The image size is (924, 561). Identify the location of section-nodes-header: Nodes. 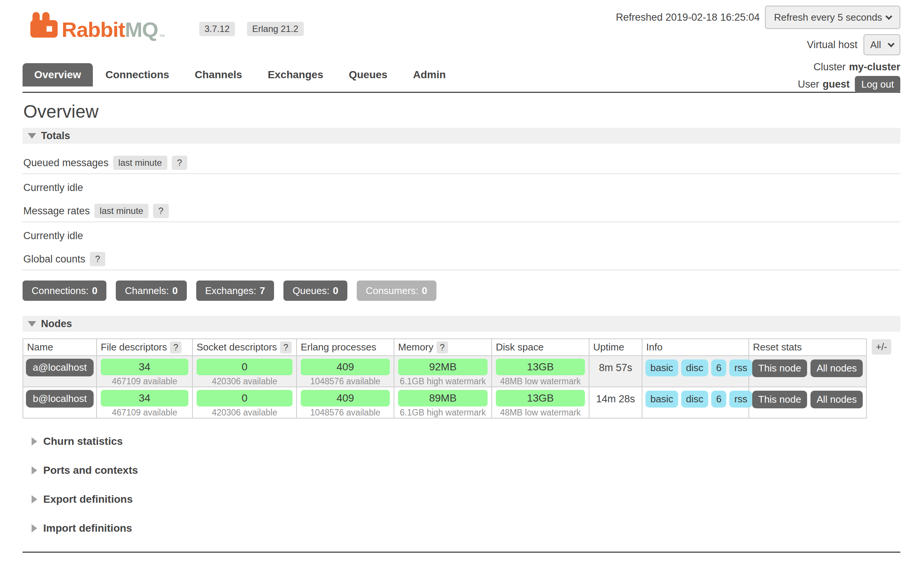
(462, 324).